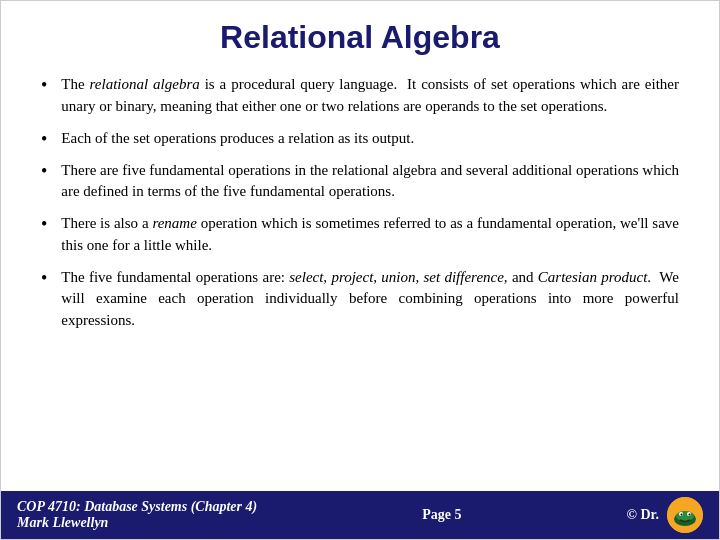 The width and height of the screenshot is (720, 540). What do you see at coordinates (442, 515) in the screenshot?
I see `footer-page: Page 5` at bounding box center [442, 515].